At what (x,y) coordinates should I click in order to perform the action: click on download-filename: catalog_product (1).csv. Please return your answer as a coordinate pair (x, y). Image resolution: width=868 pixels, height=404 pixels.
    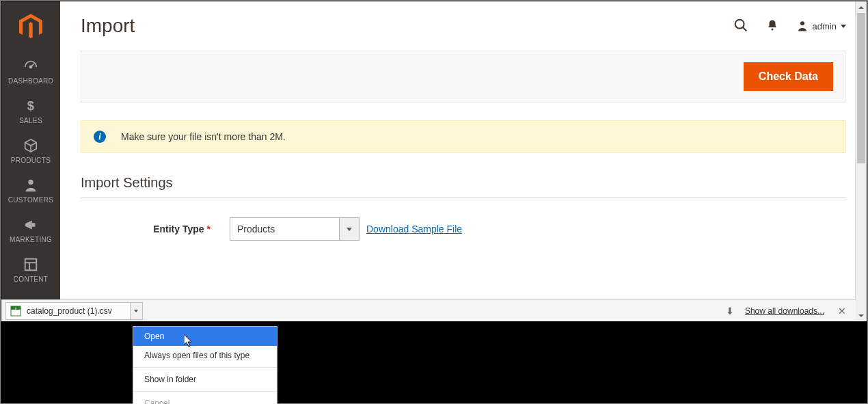
    Looking at the image, I should click on (70, 311).